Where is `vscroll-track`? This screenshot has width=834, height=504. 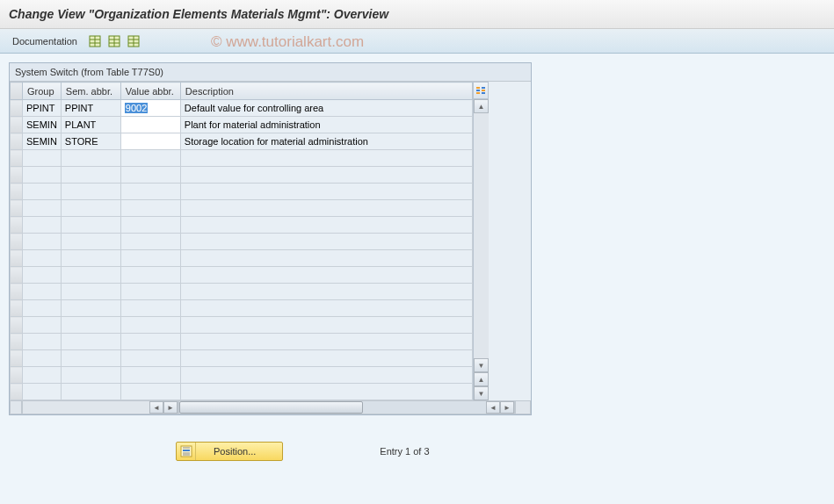 vscroll-track is located at coordinates (482, 235).